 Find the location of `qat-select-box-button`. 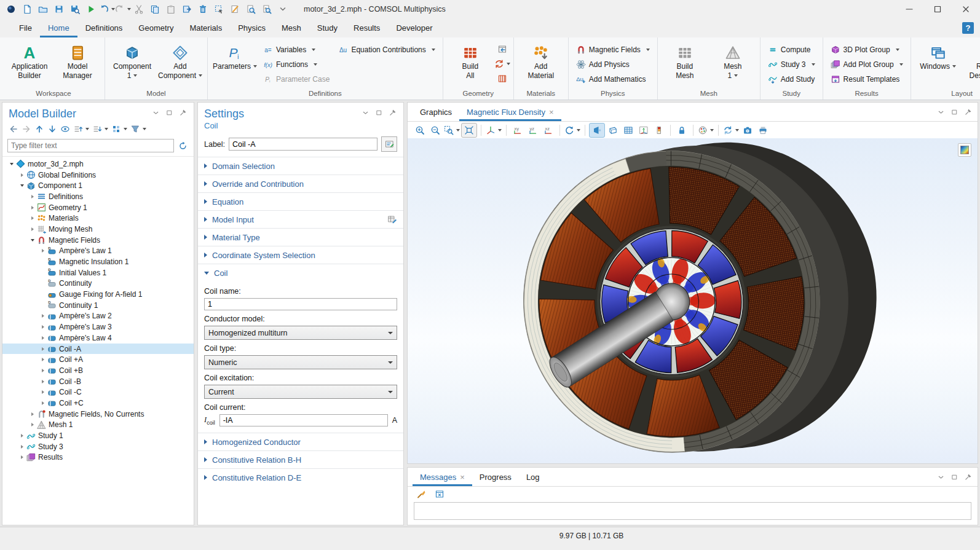

qat-select-box-button is located at coordinates (219, 9).